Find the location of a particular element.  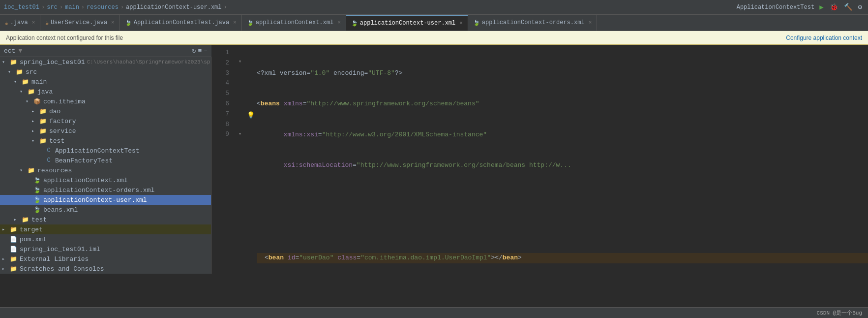

debug-icon: 🐞 is located at coordinates (834, 7).